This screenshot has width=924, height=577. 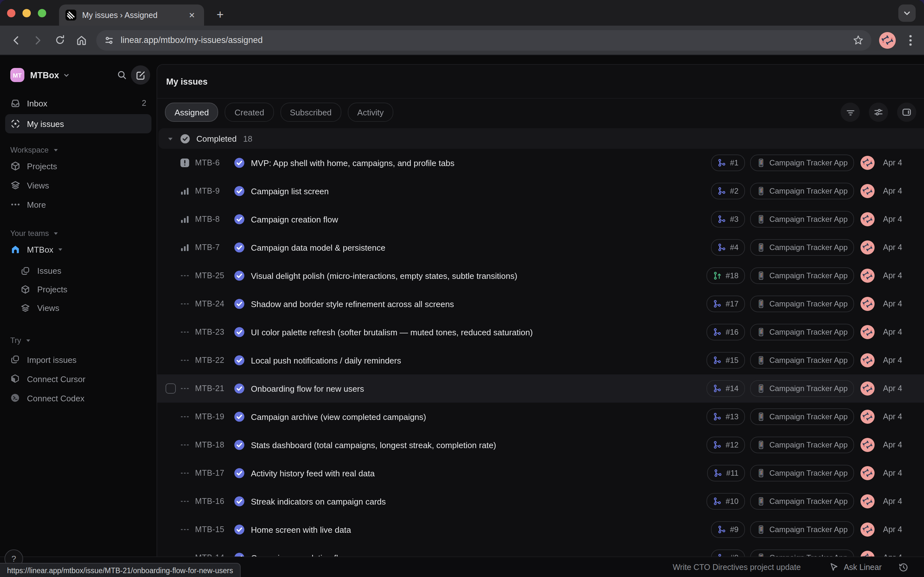 I want to click on pr-link-pill: #17, so click(x=725, y=304).